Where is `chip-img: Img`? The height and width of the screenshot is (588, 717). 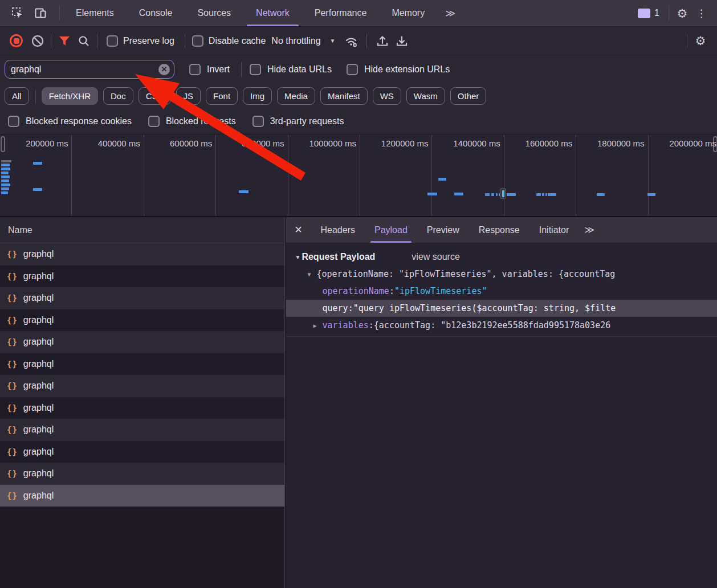 chip-img: Img is located at coordinates (258, 96).